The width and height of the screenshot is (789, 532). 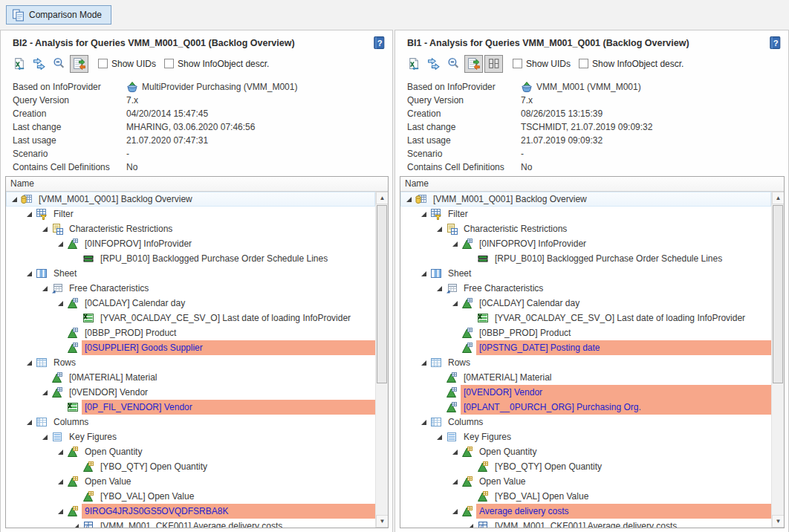 What do you see at coordinates (493, 64) in the screenshot?
I see `grid-view-button` at bounding box center [493, 64].